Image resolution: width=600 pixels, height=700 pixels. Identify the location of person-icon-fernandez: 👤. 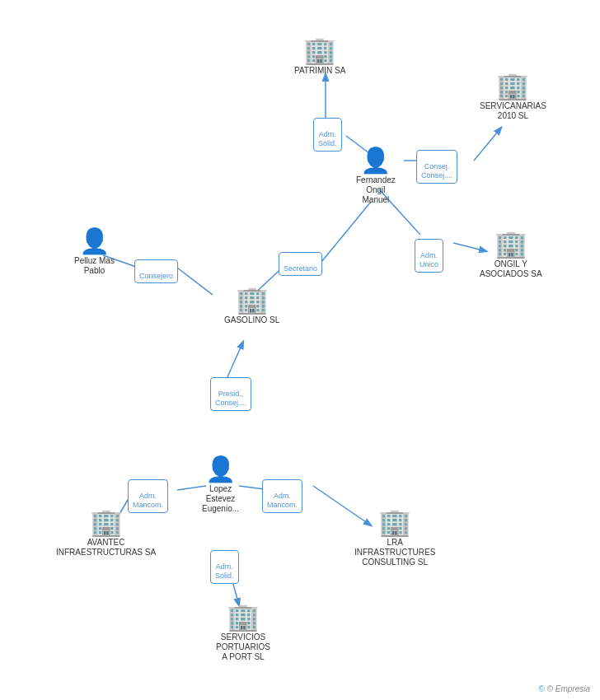
(376, 161).